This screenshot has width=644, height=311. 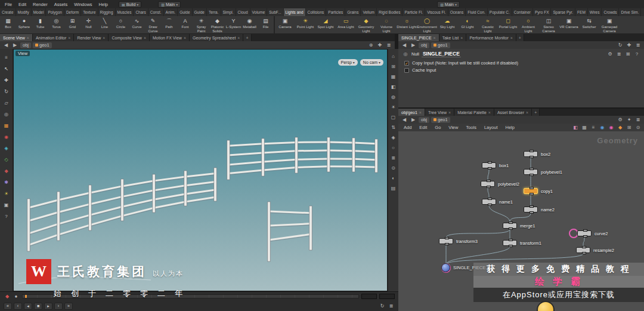 I want to click on shelf-tab-cloud: Cloud, so click(x=243, y=12).